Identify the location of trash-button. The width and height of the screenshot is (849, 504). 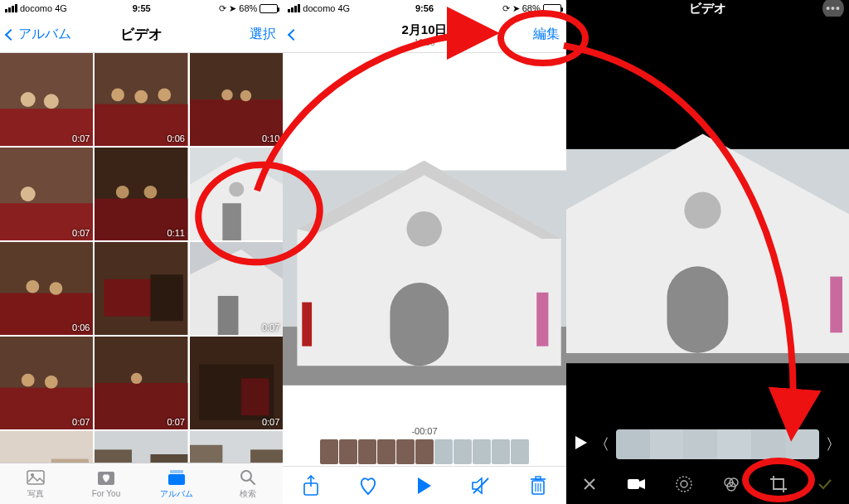
(538, 486).